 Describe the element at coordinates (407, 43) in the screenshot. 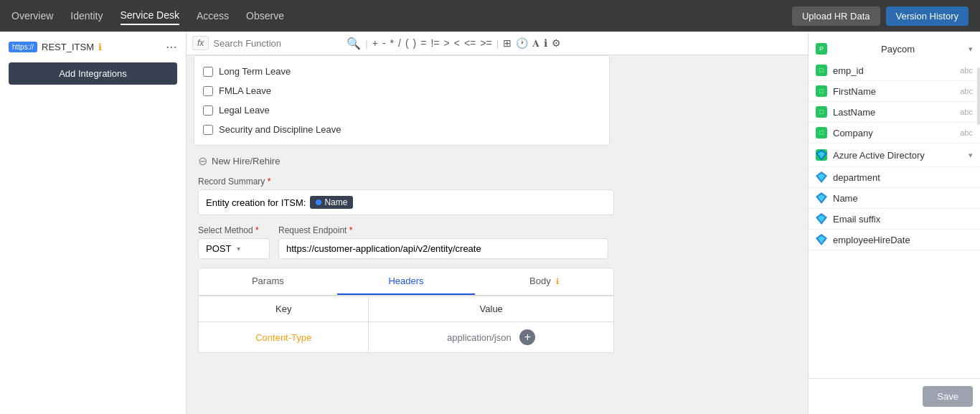

I see `open-paren: (` at that location.